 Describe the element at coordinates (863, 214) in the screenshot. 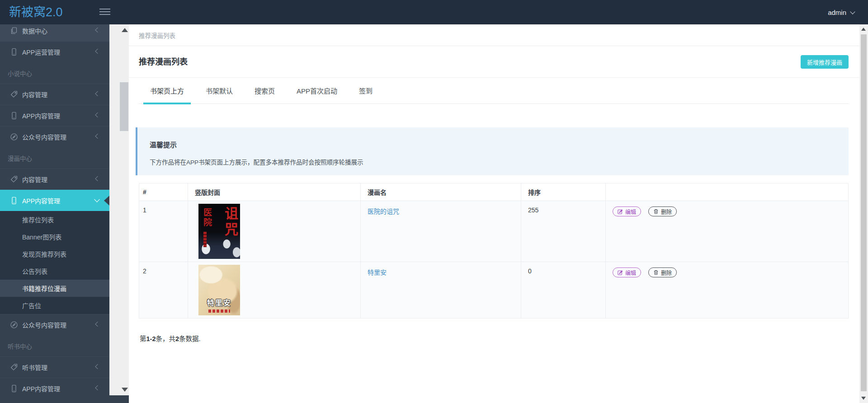

I see `page-scrollbar` at that location.